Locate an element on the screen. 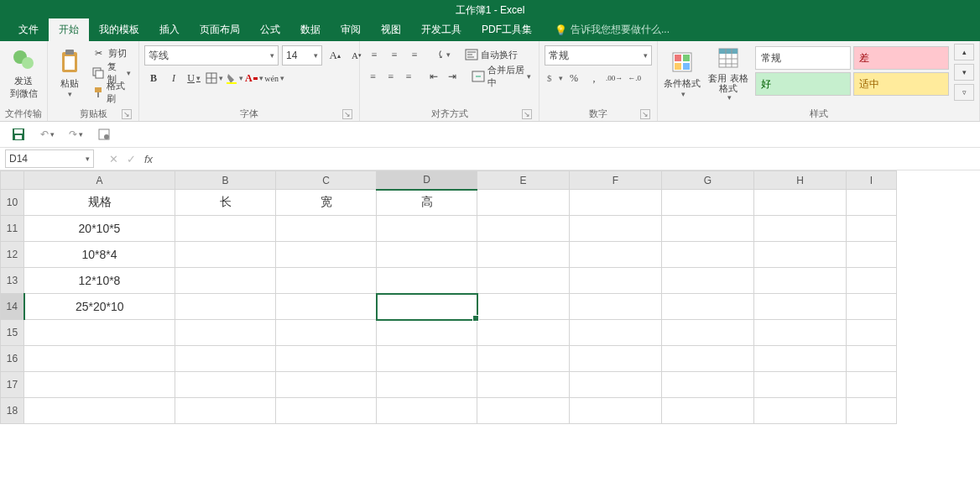 Image resolution: width=980 pixels, height=498 pixels. undo-button: ↶ ▾ is located at coordinates (47, 134).